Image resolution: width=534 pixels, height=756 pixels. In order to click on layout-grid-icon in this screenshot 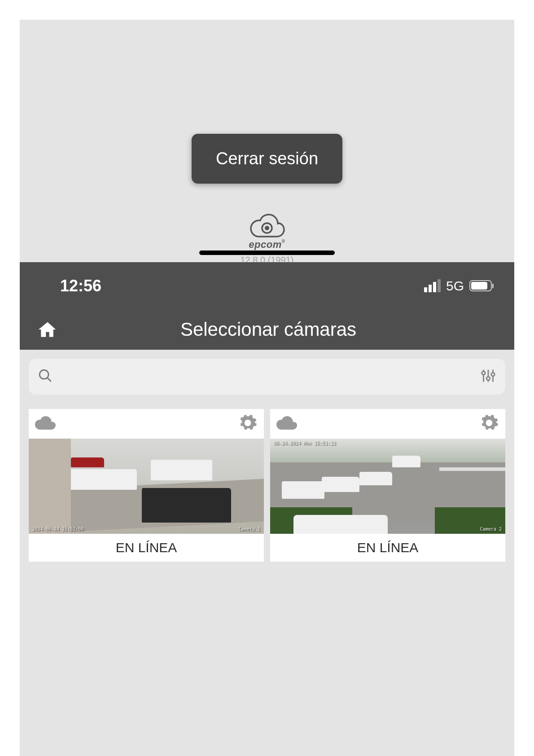, I will do `click(488, 330)`.